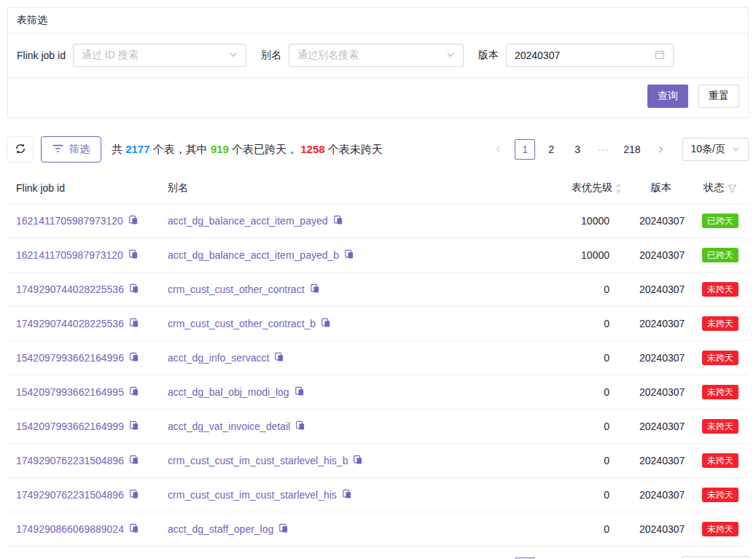 The height and width of the screenshot is (559, 756). What do you see at coordinates (70, 529) in the screenshot?
I see `flink-job-id-link: 1749290866069889024` at bounding box center [70, 529].